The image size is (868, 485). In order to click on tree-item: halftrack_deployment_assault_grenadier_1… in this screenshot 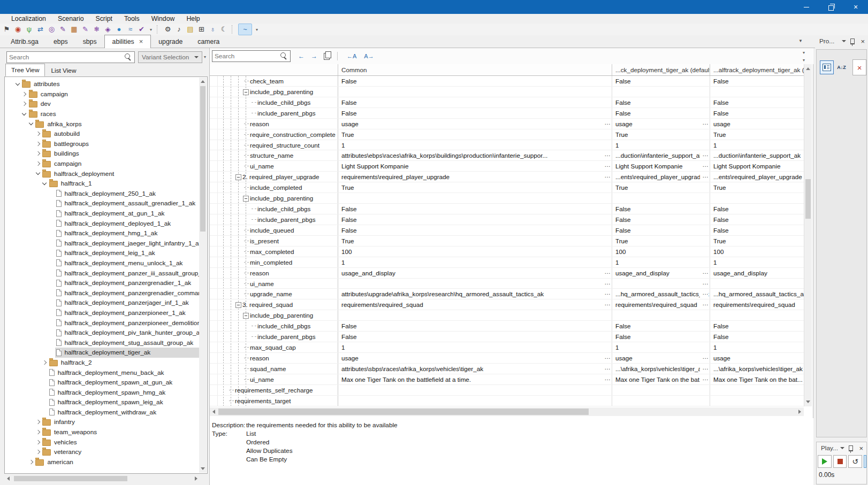, I will do `click(102, 203)`.